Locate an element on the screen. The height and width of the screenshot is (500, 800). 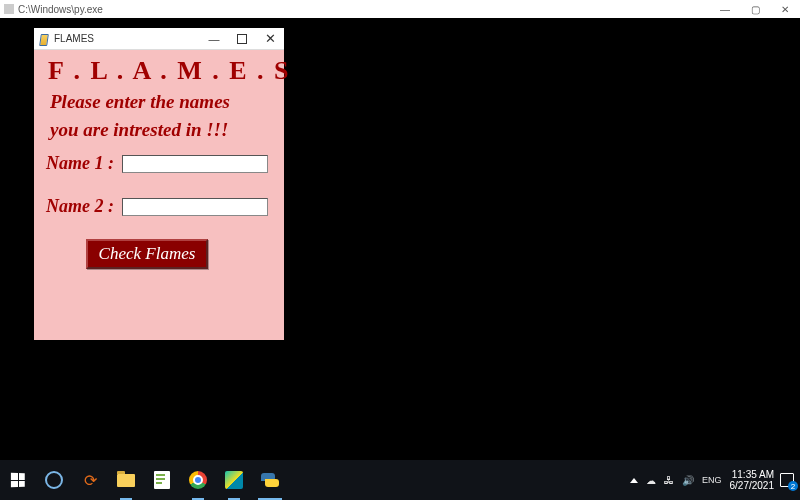
clock-time: 11:35 AM is located at coordinates (752, 475).